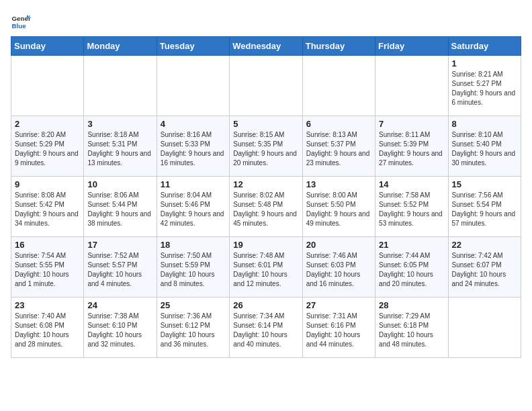 The width and height of the screenshot is (532, 411). I want to click on calendar-cell: 7Sunrise: 8:11 AM Sunset: 5:39 PM Daylig…, so click(412, 146).